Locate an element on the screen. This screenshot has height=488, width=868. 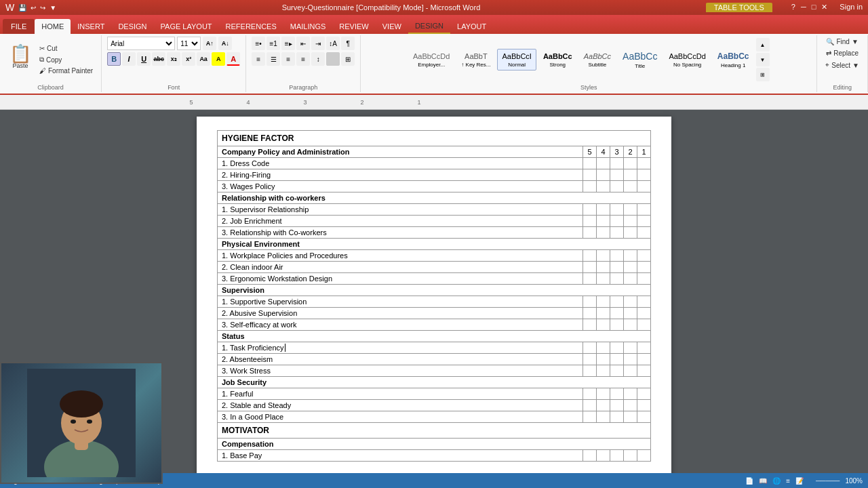
bold-button: B is located at coordinates (114, 59).